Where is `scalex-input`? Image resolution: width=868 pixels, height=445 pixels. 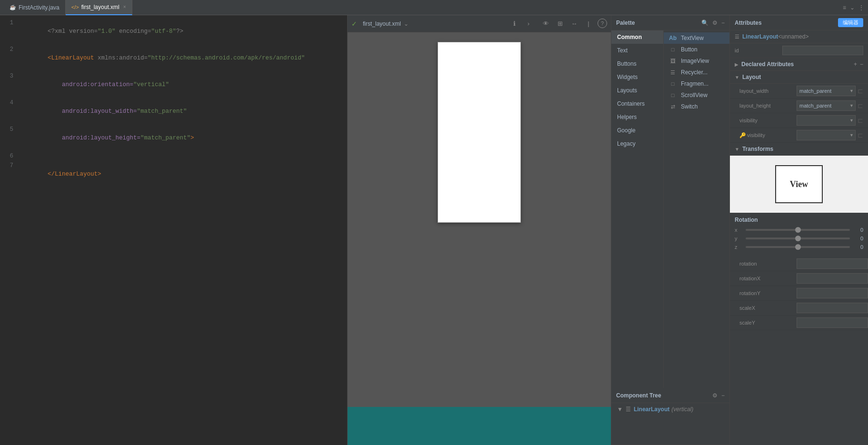
scalex-input is located at coordinates (832, 308).